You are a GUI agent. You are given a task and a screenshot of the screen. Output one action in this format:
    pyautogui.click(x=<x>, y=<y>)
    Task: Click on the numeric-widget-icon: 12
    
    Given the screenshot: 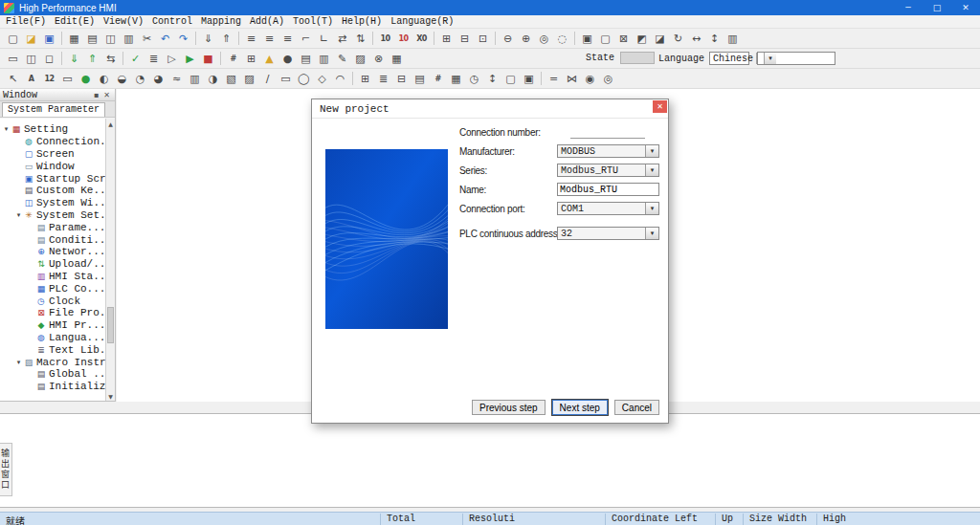 What is the action you would take?
    pyautogui.click(x=50, y=78)
    